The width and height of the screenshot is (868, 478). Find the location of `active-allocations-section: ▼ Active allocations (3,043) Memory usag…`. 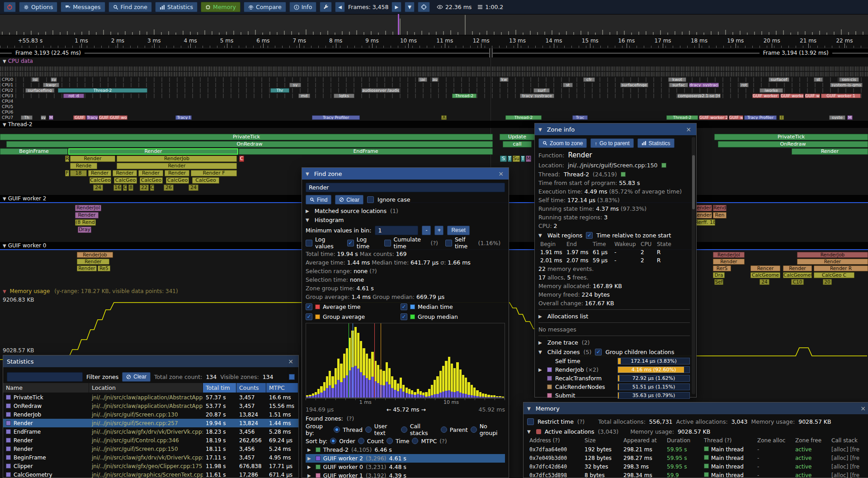

active-allocations-section: ▼ Active allocations (3,043) Memory usag… is located at coordinates (697, 431).